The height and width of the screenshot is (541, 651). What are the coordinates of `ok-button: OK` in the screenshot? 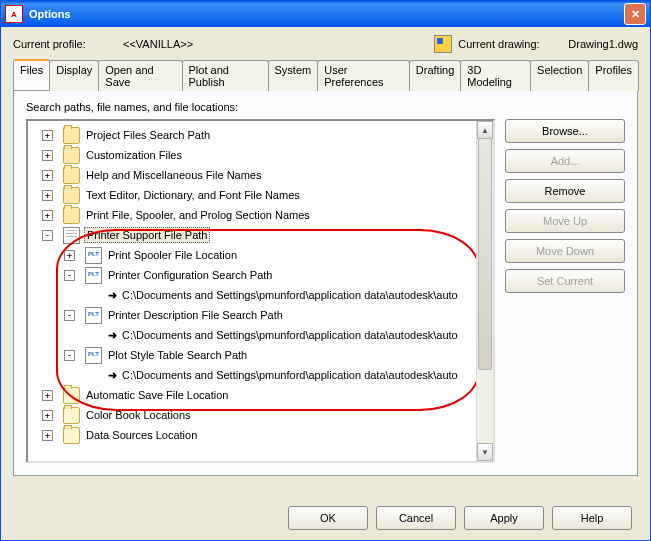 It's located at (328, 518).